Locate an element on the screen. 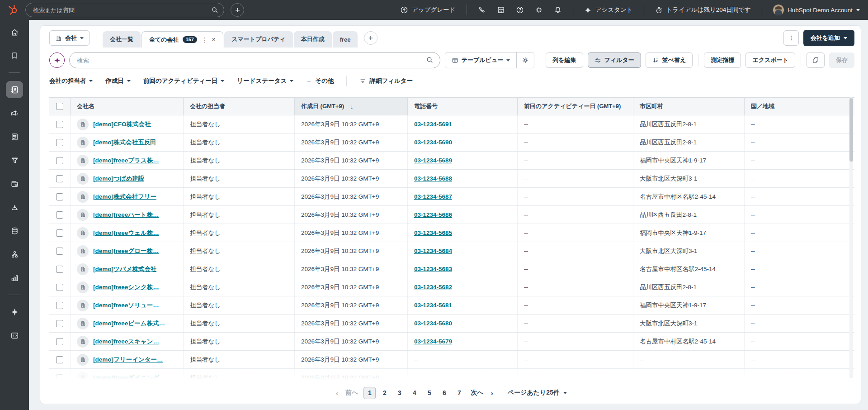  sidebar-item-sales is located at coordinates (14, 160).